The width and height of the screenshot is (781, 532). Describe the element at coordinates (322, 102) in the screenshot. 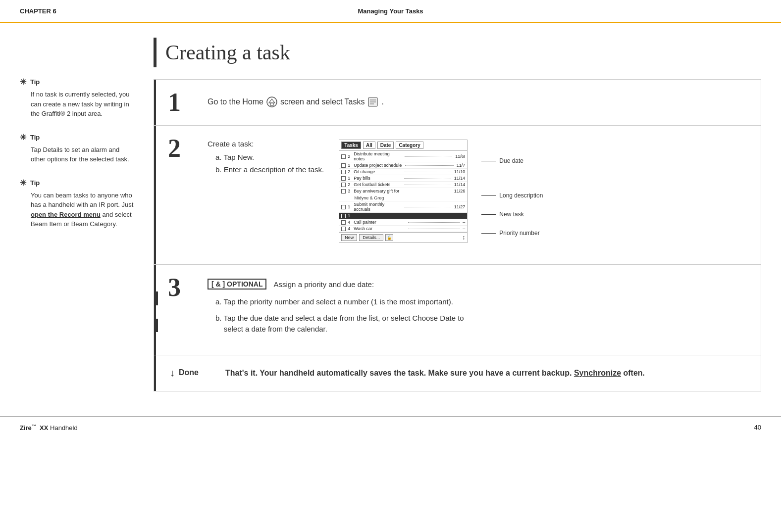

I see `step-1-text-screen: screen and select Tasks` at that location.